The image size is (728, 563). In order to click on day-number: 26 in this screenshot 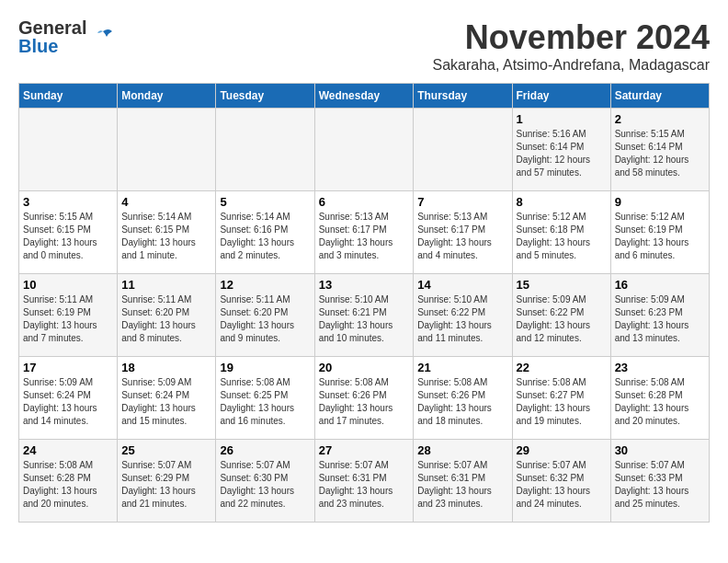, I will do `click(265, 451)`.